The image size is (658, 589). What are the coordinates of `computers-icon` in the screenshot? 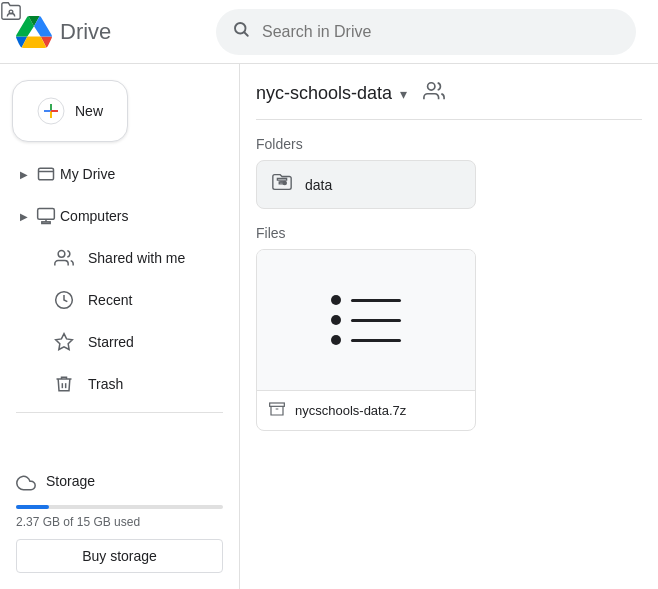 It's located at (46, 216).